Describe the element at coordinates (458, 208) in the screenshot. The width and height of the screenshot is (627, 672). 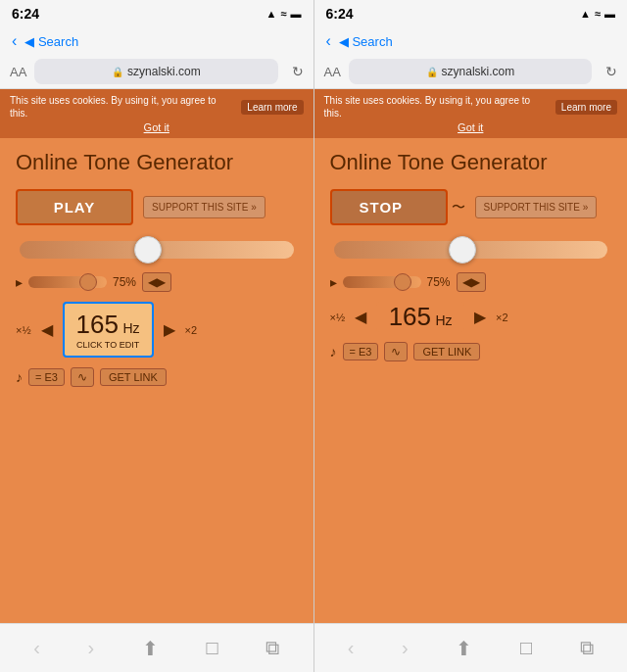
I see `stop-wave-icon: 〜` at that location.